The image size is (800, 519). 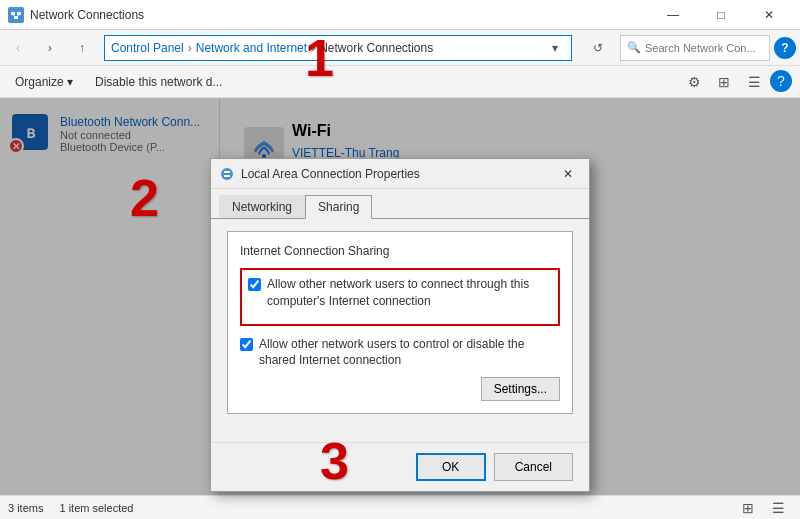 I want to click on checkbox1-container: Allow other network users to connect thr…, so click(x=400, y=297).